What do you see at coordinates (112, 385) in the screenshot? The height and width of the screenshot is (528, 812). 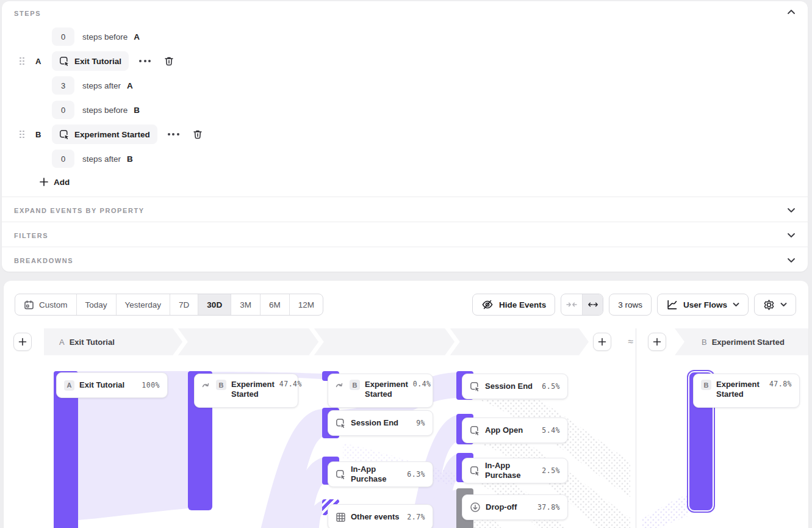 I see `flow-node-card: A Exit Tutorial 100%` at bounding box center [112, 385].